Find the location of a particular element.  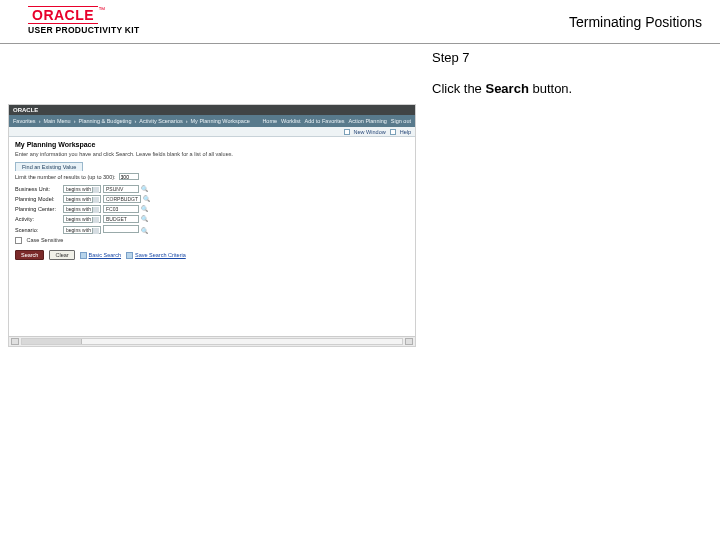

input-scenario is located at coordinates (121, 229).